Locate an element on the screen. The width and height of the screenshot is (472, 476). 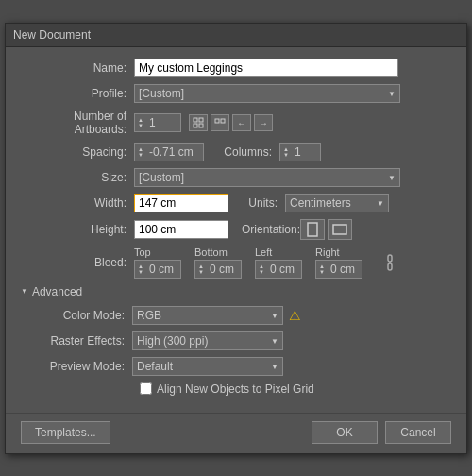
units-label: Units: is located at coordinates (257, 203).